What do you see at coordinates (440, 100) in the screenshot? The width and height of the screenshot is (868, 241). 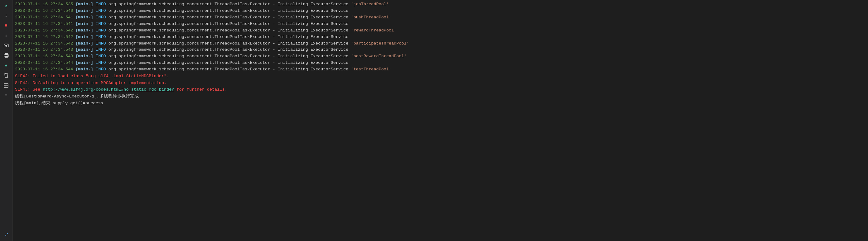 I see `chinese-lines-container: 线程[BestReward-Async-Executor-1],多线程异步执行完…` at bounding box center [440, 100].